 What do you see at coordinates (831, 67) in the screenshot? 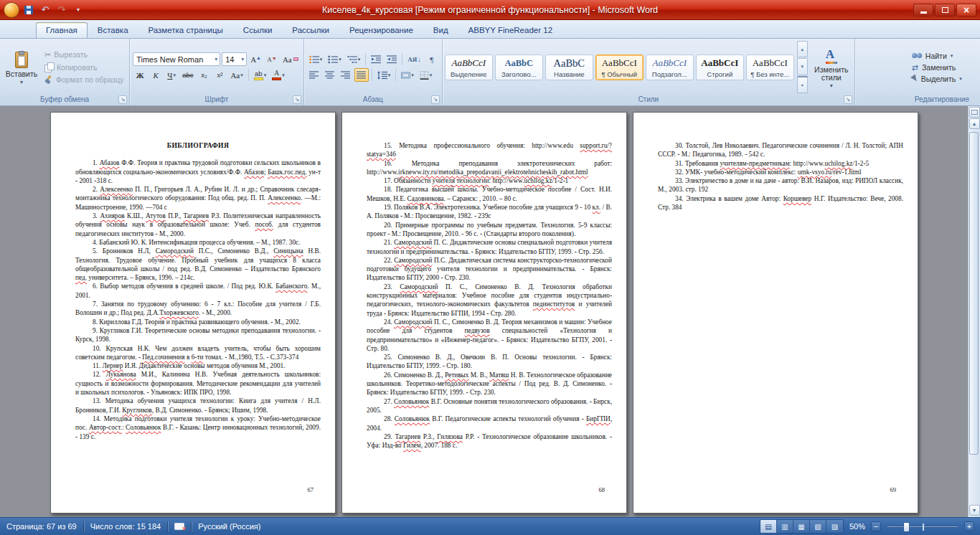
I see `change-styles-button: А Изменить стили ▾` at bounding box center [831, 67].